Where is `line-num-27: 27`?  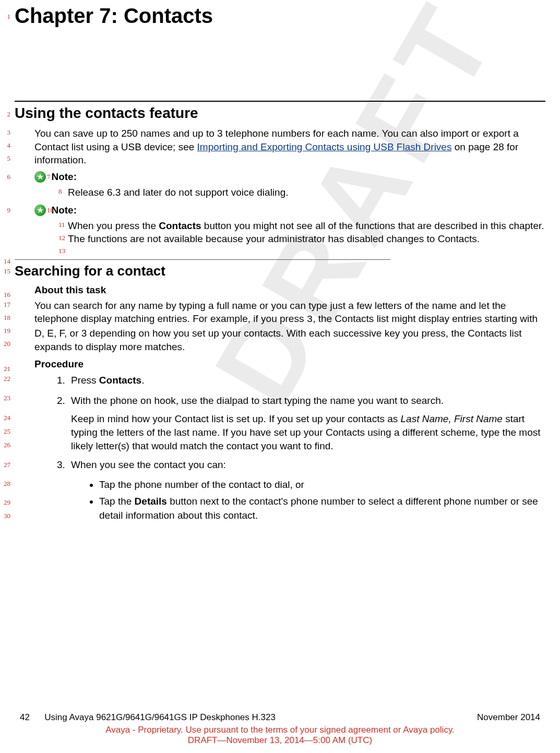
line-num-27: 27 is located at coordinates (5, 465).